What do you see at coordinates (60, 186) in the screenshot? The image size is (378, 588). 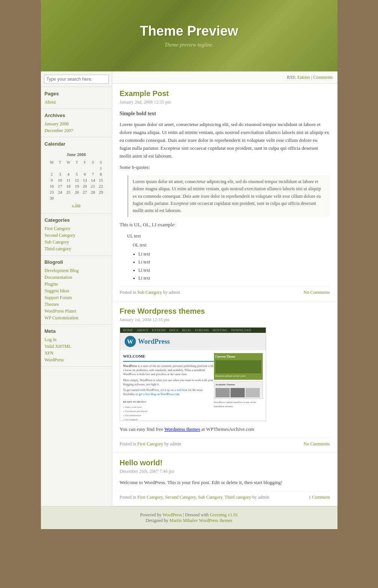 I see `cal-day: 17` at bounding box center [60, 186].